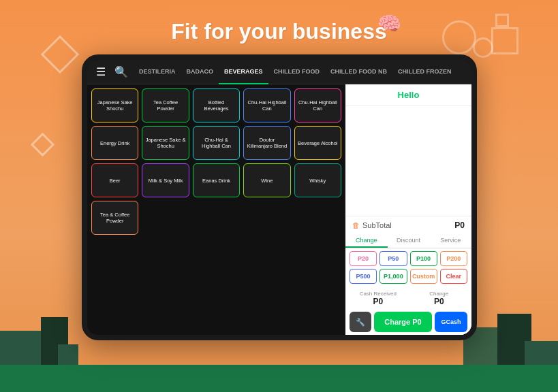  Describe the element at coordinates (363, 259) in the screenshot. I see `btn-p20: P20` at that location.